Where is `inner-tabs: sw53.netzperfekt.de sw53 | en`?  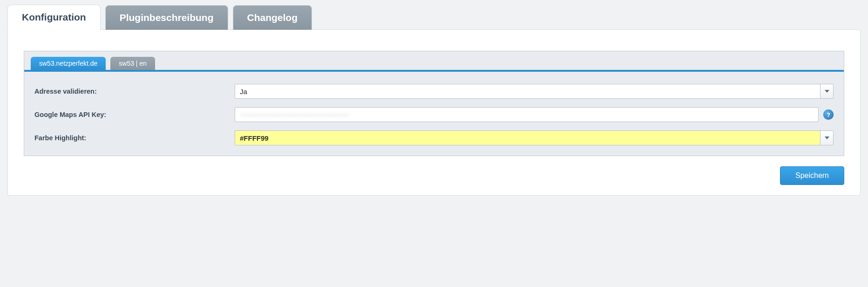 inner-tabs: sw53.netzperfekt.de sw53 | en is located at coordinates (434, 61).